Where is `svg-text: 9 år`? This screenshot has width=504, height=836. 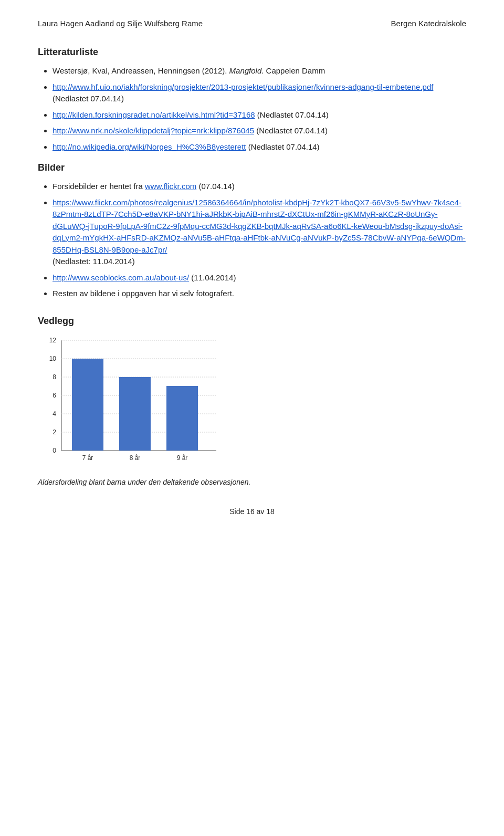 svg-text: 9 år is located at coordinates (183, 458).